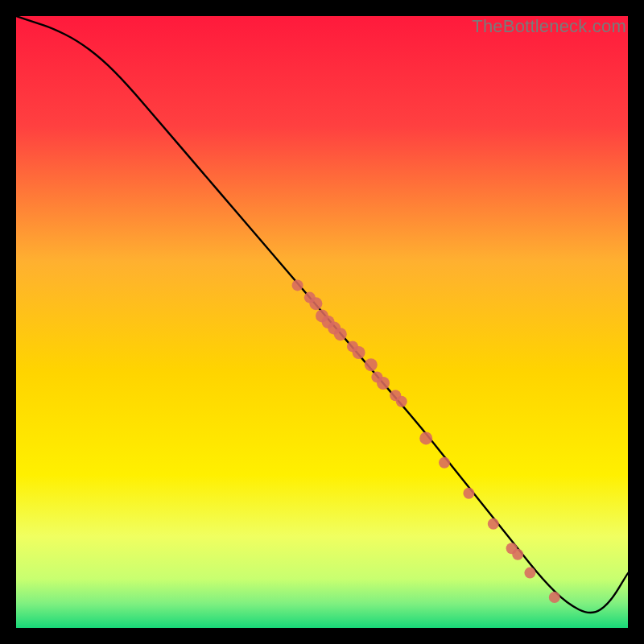 Image resolution: width=644 pixels, height=644 pixels. I want to click on watermark-text: TheBottleneck.com, so click(549, 27).